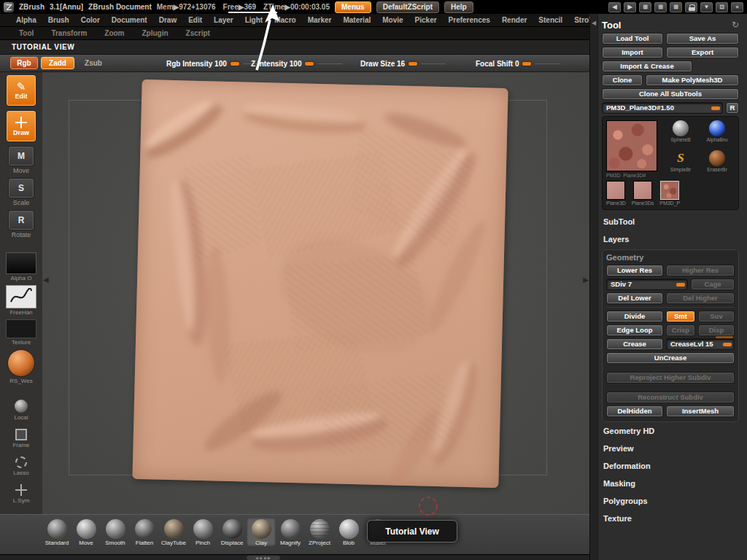 The width and height of the screenshot is (747, 560). Describe the element at coordinates (69, 34) in the screenshot. I see `menu-transform: Transform` at that location.